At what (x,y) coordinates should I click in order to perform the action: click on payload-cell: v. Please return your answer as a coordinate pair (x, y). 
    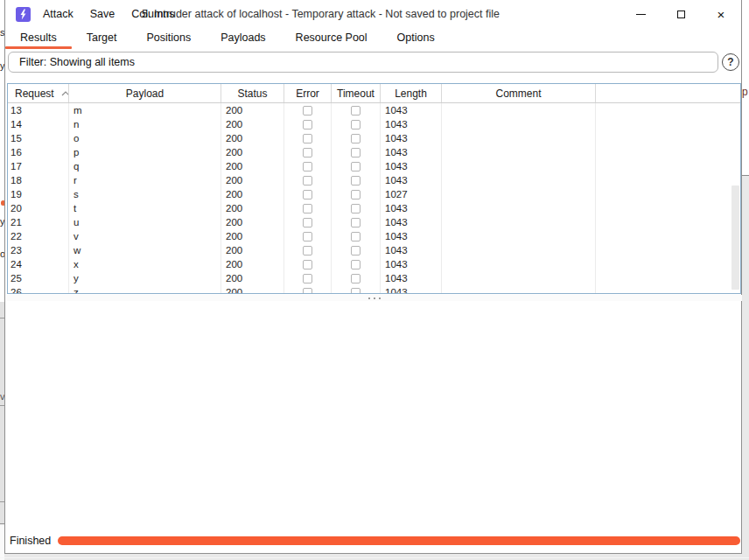
    Looking at the image, I should click on (145, 236).